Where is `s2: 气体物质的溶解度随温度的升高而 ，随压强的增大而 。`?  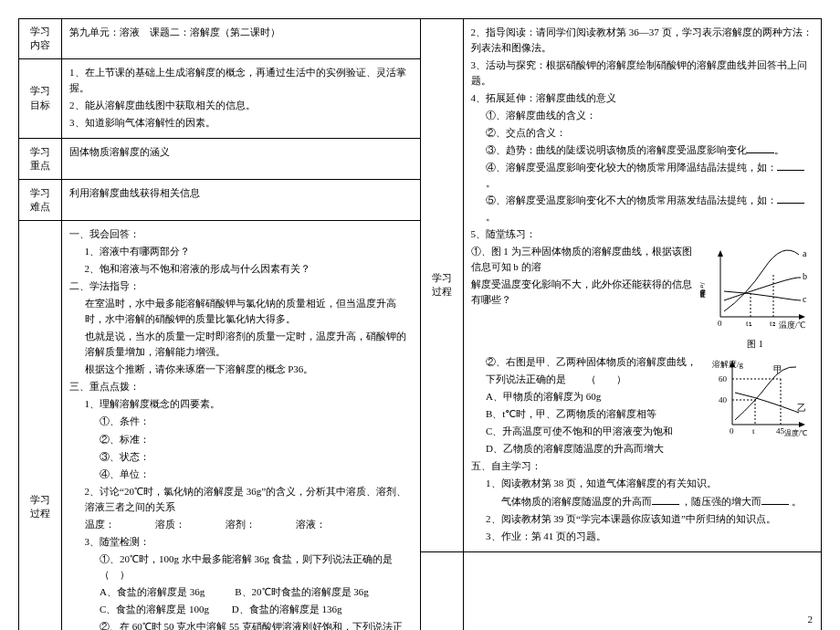 s2: 气体物质的溶解度随温度的升高而 ，随压强的增大而 。 is located at coordinates (643, 502).